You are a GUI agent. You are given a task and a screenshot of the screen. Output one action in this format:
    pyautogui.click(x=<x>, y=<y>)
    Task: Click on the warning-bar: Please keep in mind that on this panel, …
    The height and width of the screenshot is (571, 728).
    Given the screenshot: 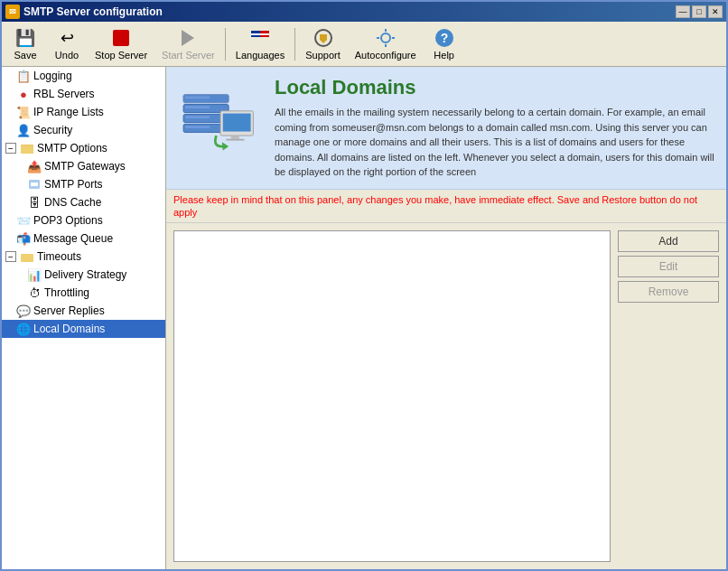 What is the action you would take?
    pyautogui.click(x=446, y=206)
    